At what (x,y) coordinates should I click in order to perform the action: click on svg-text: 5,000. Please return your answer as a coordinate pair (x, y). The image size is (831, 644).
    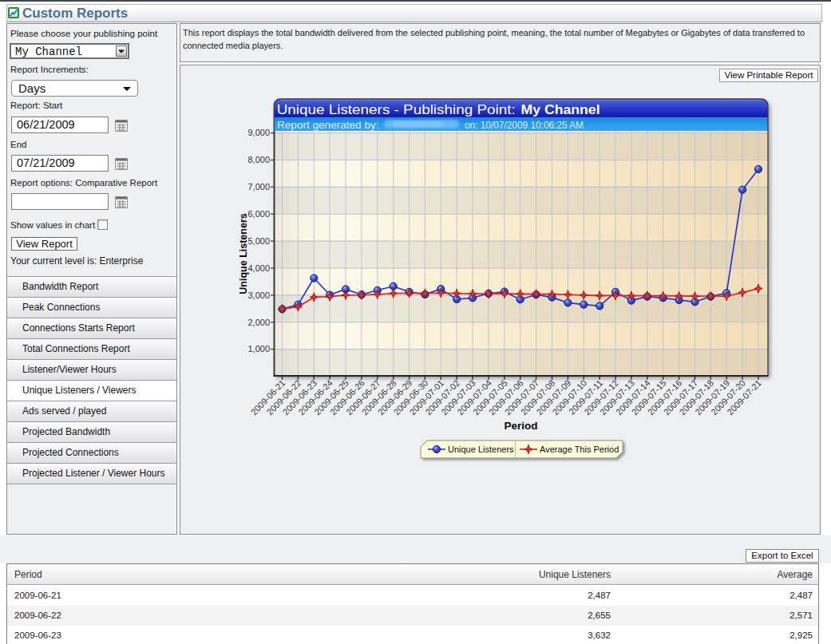
    Looking at the image, I should click on (259, 241).